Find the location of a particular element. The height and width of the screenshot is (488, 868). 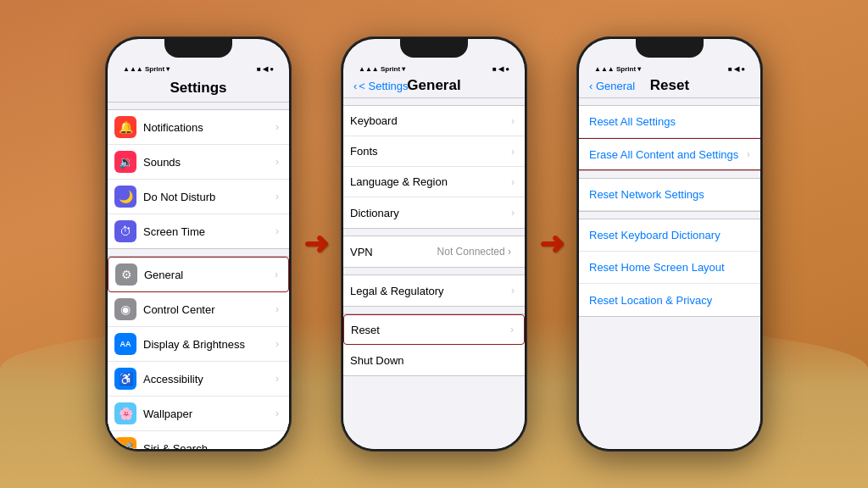

reset-homescreen: Reset Home Screen Layout is located at coordinates (670, 268).